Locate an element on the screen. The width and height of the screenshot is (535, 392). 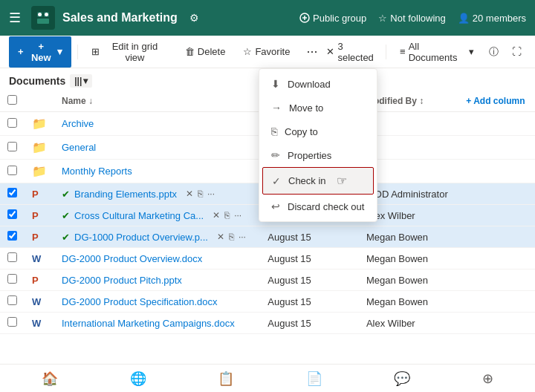
file-name-cell: International Marketing Campaigns.docx is located at coordinates (158, 324).